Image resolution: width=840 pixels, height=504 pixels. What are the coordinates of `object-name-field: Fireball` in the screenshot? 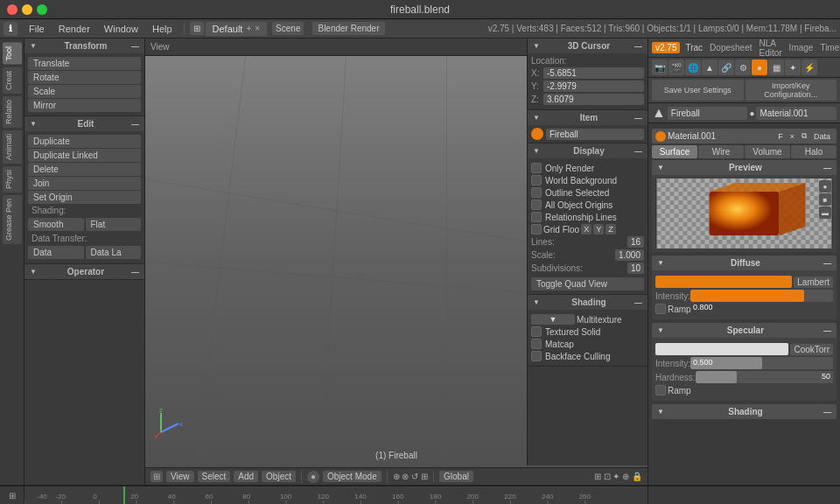 It's located at (708, 114).